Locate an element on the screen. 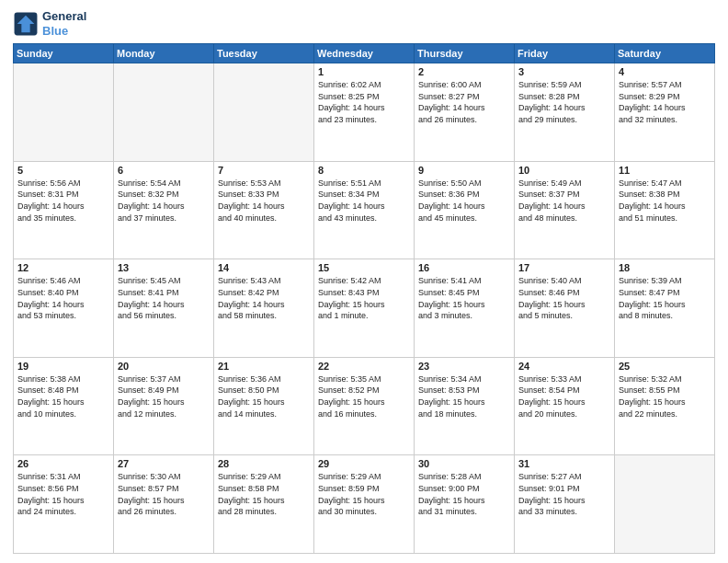 This screenshot has height=563, width=728. calendar-cell-28: 28Sunrise: 5:29 AM Sunset: 8:58 PM Dayli… is located at coordinates (265, 504).